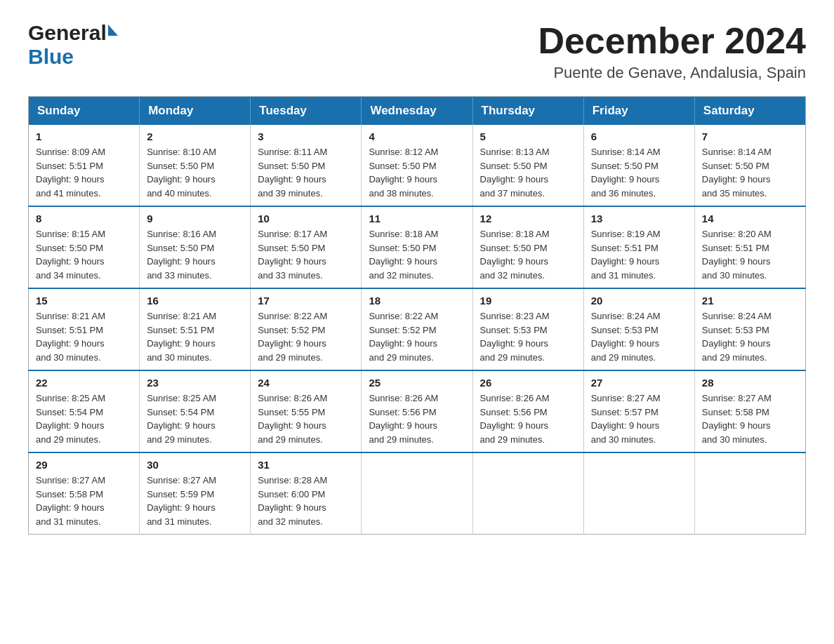 The height and width of the screenshot is (644, 834). Describe the element at coordinates (417, 247) in the screenshot. I see `calendar-cell: 11Sunrise: 8:18 AM Sunset: 5:50 PM Dayli…` at that location.